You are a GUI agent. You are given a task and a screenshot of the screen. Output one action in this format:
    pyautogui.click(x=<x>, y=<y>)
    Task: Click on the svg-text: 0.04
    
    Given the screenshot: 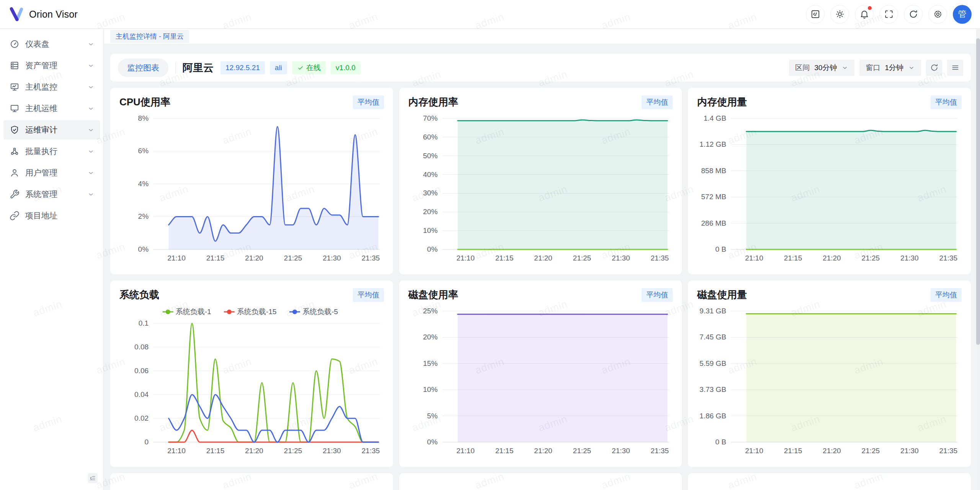 What is the action you would take?
    pyautogui.click(x=142, y=395)
    